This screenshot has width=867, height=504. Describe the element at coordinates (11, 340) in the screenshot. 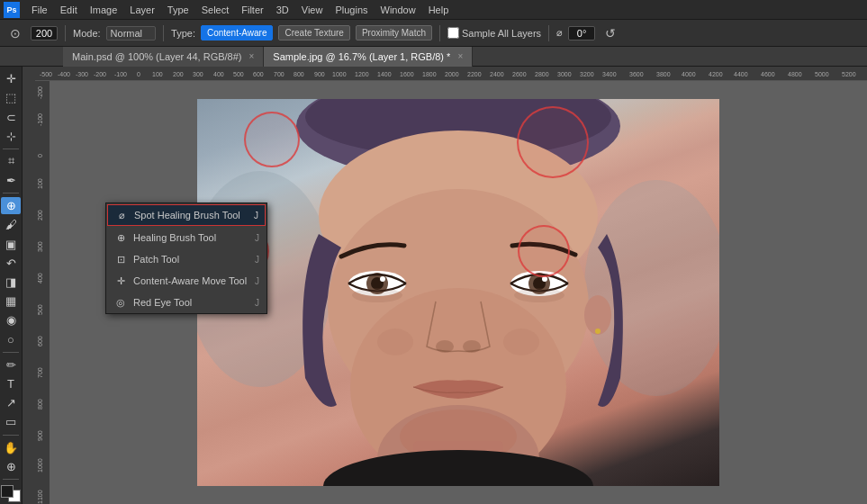

I see `dodge-tool: ○` at that location.